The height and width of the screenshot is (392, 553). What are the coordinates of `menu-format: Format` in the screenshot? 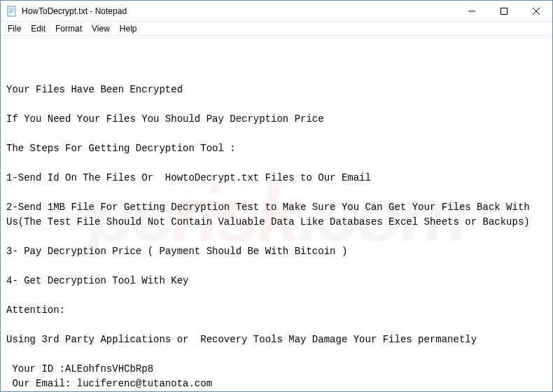 It's located at (69, 29).